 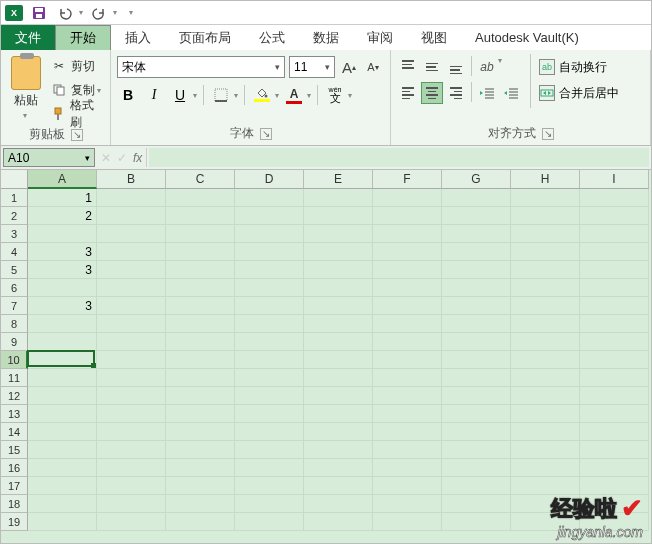 I want to click on align-middle-button, so click(x=432, y=67).